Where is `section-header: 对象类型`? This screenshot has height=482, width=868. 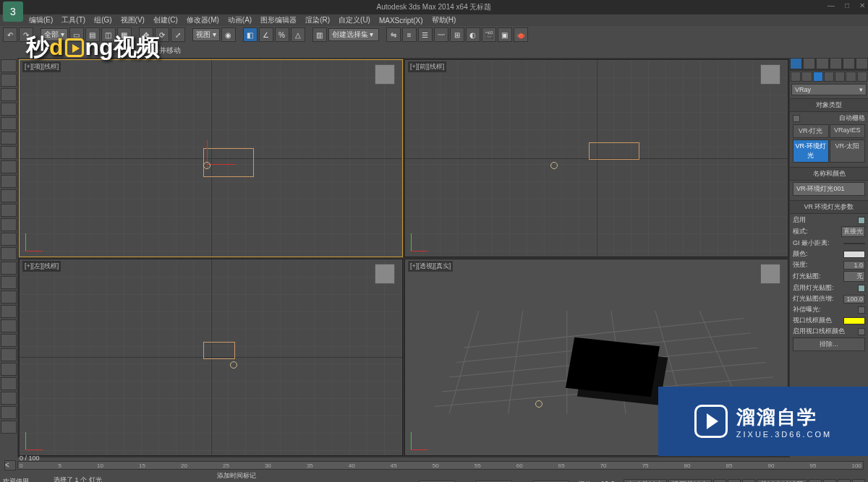 section-header: 对象类型 is located at coordinates (829, 106).